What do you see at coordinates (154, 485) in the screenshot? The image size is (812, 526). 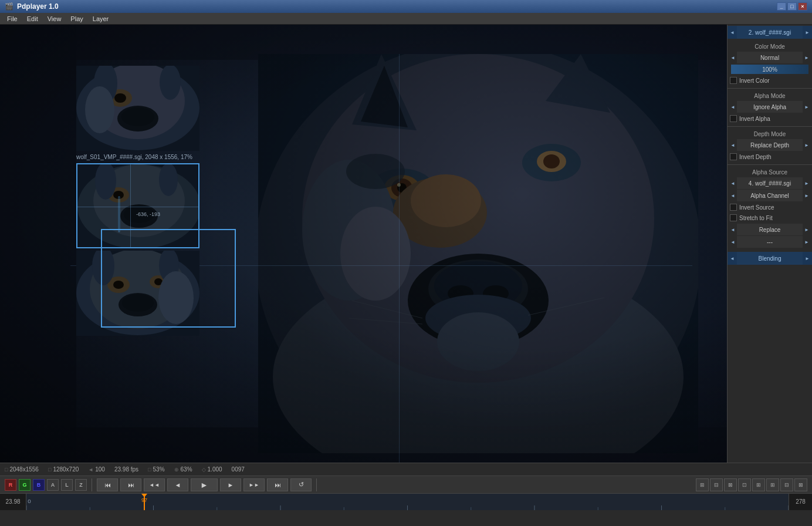 I see `step-back-button: ◄◄` at bounding box center [154, 485].